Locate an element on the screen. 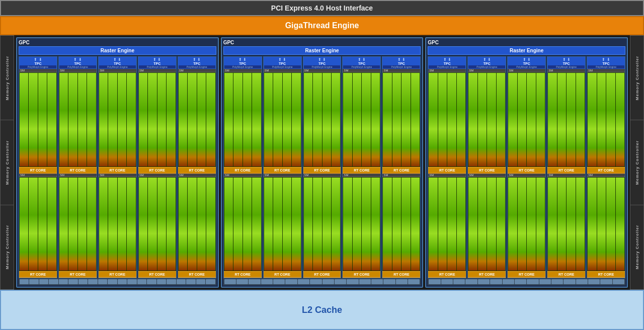 The image size is (644, 330). right-mem-ctrl-label-2: Memory Controller is located at coordinates (637, 162).